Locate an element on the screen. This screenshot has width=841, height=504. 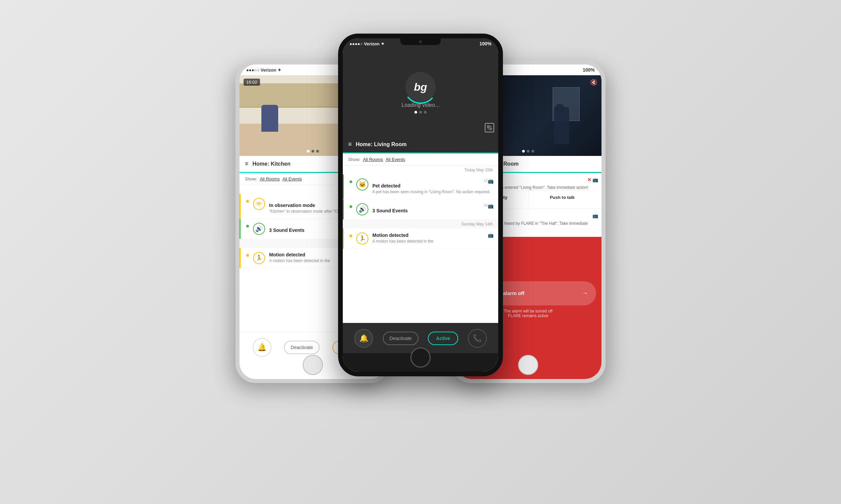
home-button-right is located at coordinates (528, 365).